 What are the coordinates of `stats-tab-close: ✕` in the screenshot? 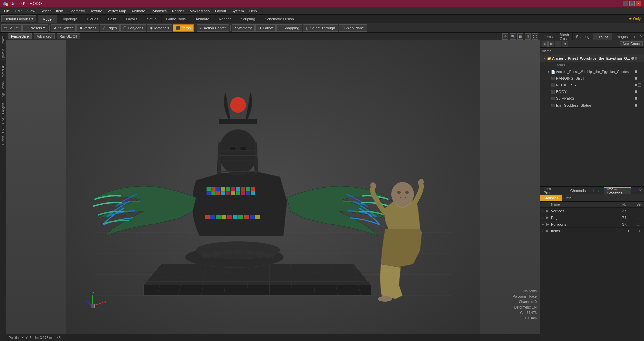 It's located at (641, 190).